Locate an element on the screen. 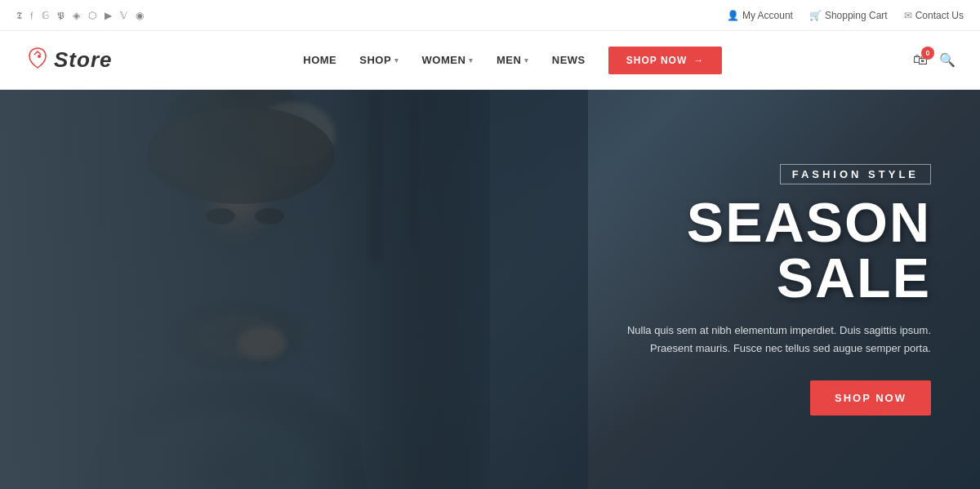  logo-icon is located at coordinates (38, 60).